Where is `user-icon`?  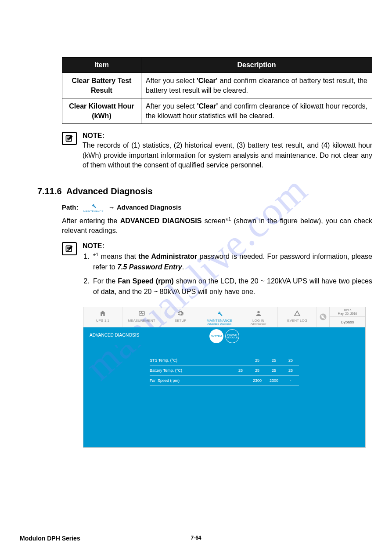 user-icon is located at coordinates (259, 314).